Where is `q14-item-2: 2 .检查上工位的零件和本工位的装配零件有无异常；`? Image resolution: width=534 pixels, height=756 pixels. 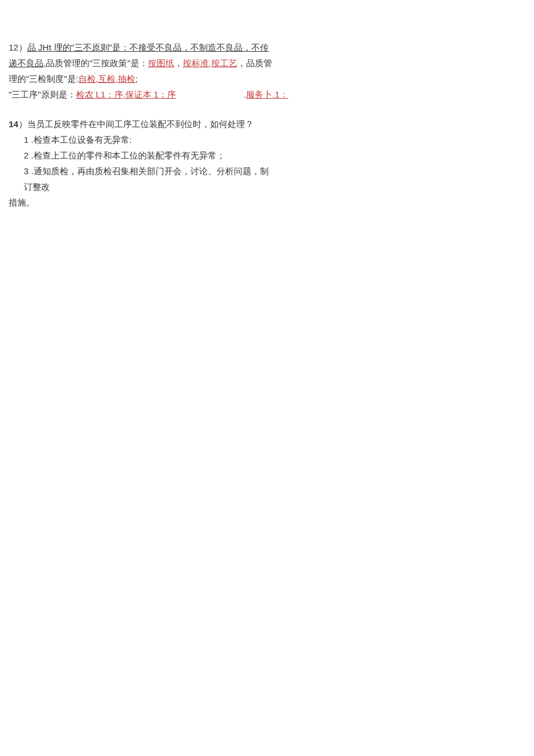 q14-item-2: 2 .检查上工位的零件和本工位的装配零件有无异常； is located at coordinates (142, 156).